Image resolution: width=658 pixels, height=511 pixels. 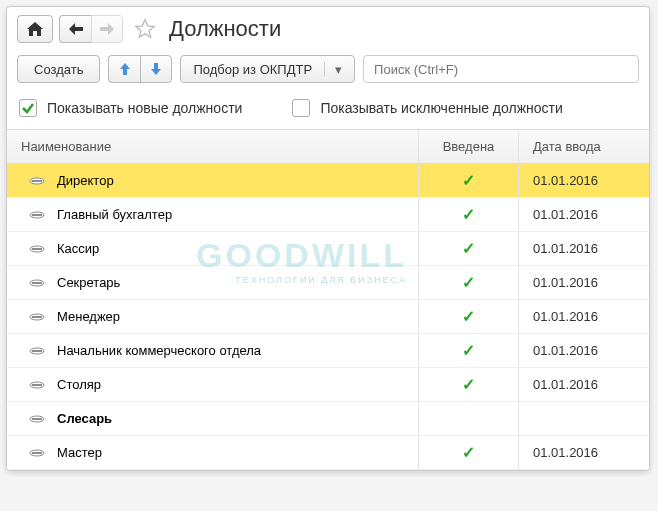 What do you see at coordinates (213, 146) in the screenshot?
I see `column-header-name: Наименование` at bounding box center [213, 146].